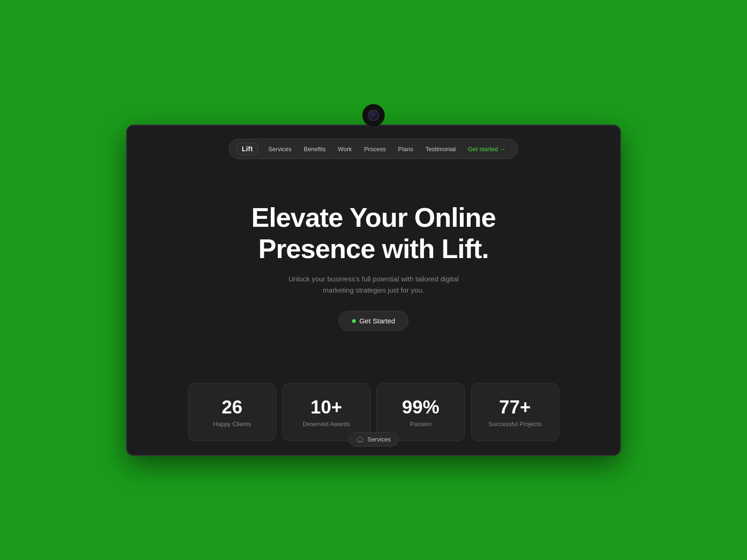  Describe the element at coordinates (360, 440) in the screenshot. I see `cloud-icon` at that location.